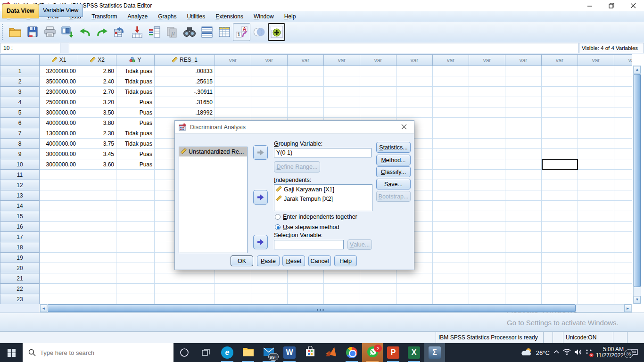 The height and width of the screenshot is (362, 644). Describe the element at coordinates (20, 82) in the screenshot. I see `row-header: 2` at that location.